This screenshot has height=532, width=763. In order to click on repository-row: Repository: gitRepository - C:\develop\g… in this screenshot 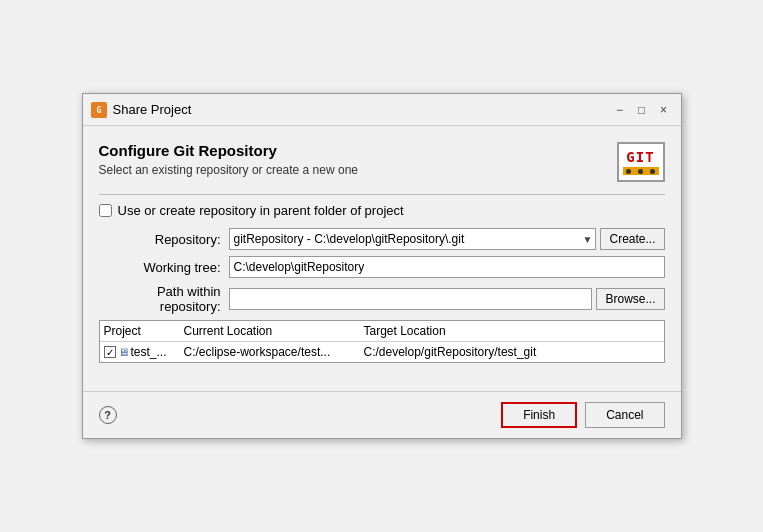, I will do `click(382, 239)`.